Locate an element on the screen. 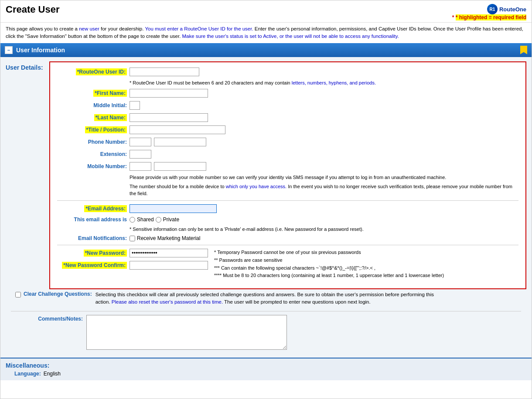 This screenshot has height=399, width=532. phone-number-row: Phone Number: is located at coordinates (288, 142).